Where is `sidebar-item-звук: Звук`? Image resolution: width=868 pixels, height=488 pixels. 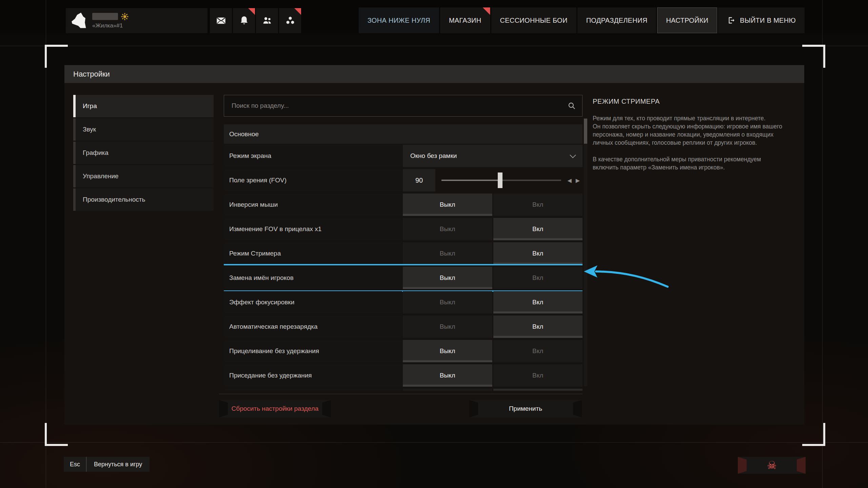
sidebar-item-звук: Звук is located at coordinates (143, 129).